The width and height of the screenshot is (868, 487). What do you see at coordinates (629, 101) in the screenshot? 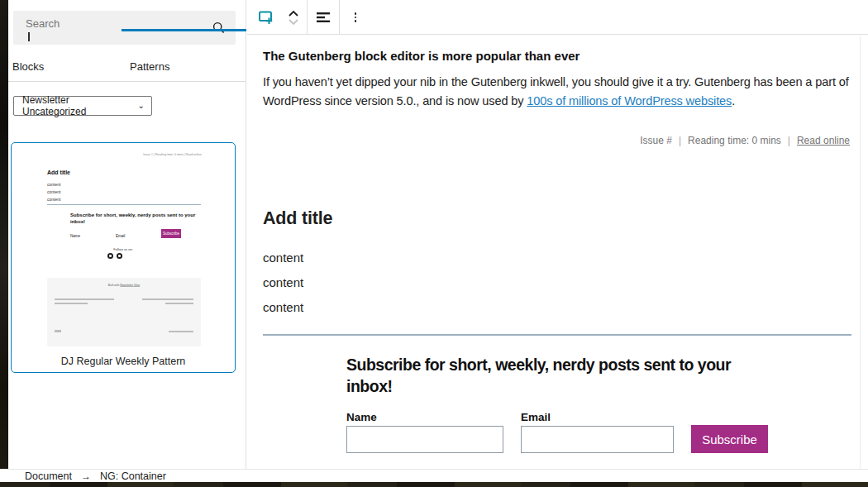
I see `wordpress-websites-link: 100s of millions of WordPress websites` at bounding box center [629, 101].